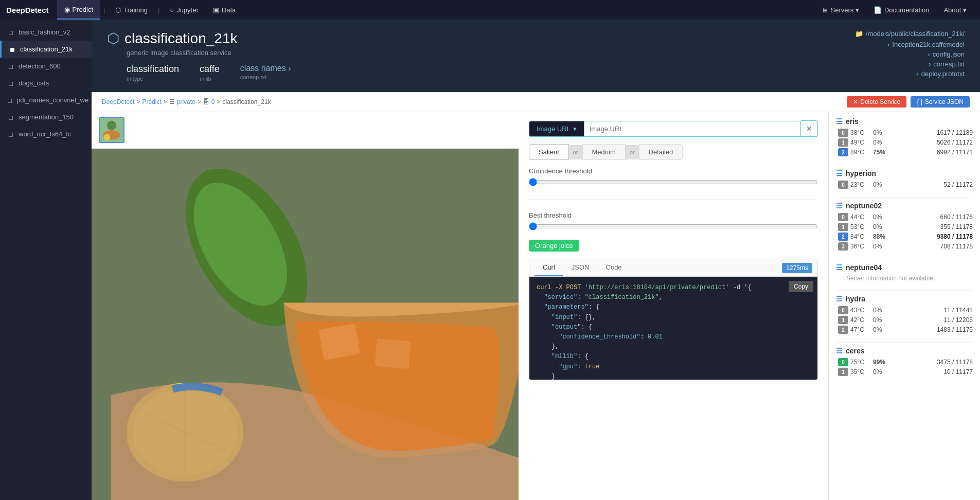 The height and width of the screenshot is (500, 980). I want to click on service-classnames-label: class names ›, so click(265, 68).